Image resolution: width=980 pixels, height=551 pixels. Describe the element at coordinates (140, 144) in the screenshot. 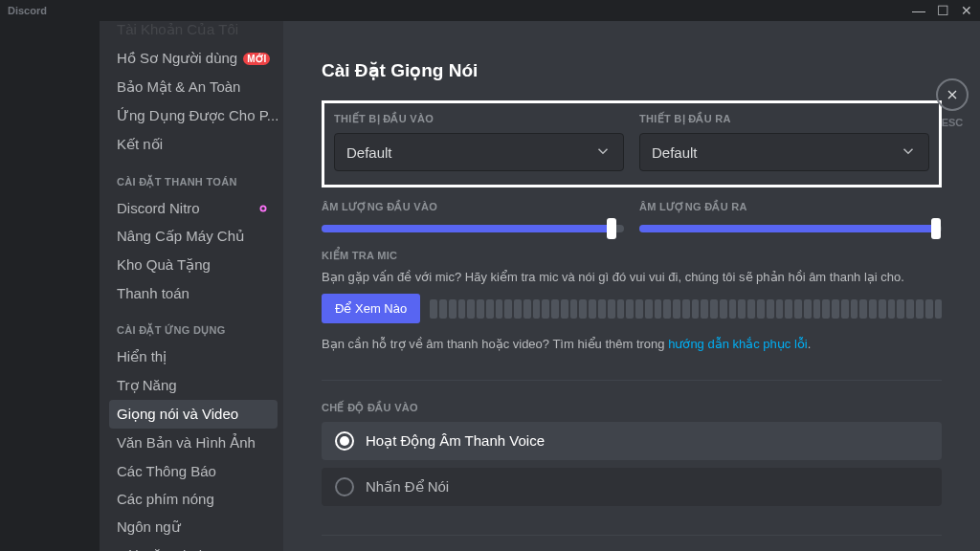

I see `sidebar-item-label: Kết nối` at that location.